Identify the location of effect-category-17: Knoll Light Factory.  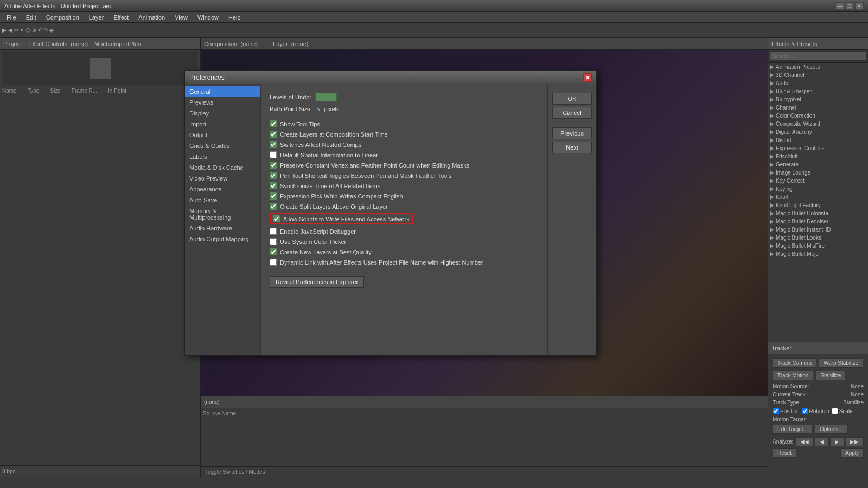
(818, 205).